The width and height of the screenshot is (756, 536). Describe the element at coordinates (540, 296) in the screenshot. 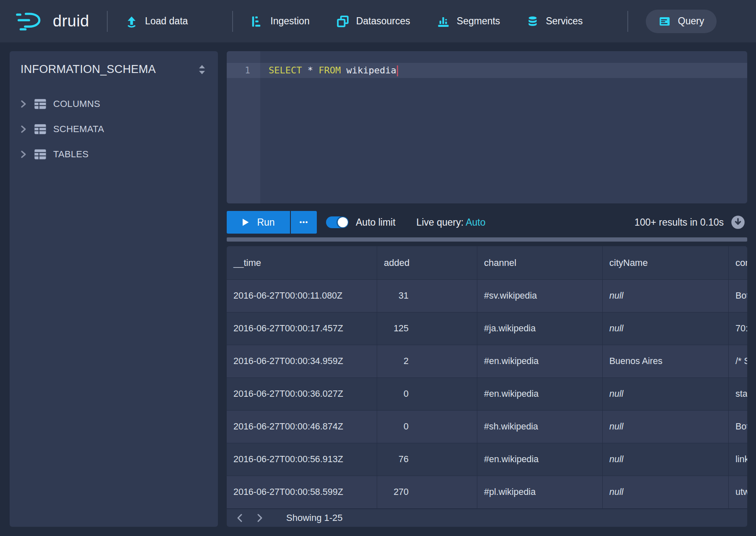

I see `table-cell: #sv.wikipedia` at that location.